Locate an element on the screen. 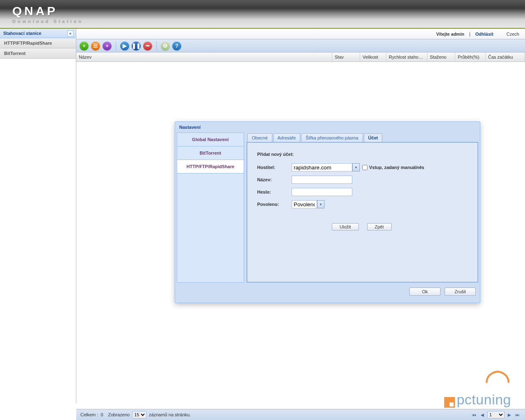 The image size is (525, 420). host-label: Hostitel: is located at coordinates (274, 167).